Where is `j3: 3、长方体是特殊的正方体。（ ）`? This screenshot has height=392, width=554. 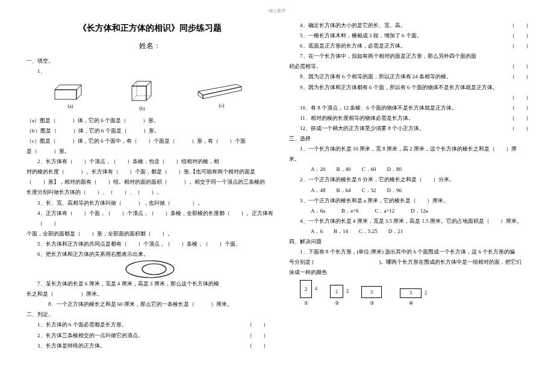 j3: 3、长方体是特殊的正方体。（ ） is located at coordinates (150, 346).